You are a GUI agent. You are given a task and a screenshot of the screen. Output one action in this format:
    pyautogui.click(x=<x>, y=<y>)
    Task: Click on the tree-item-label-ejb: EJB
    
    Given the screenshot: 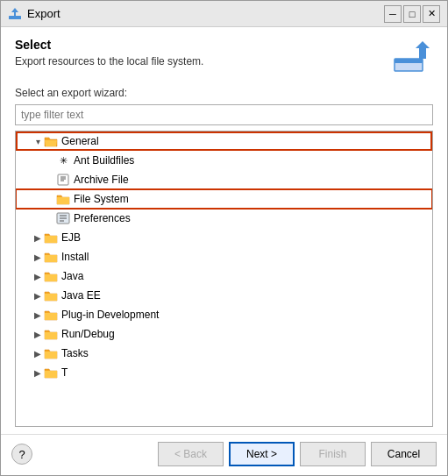 What is the action you would take?
    pyautogui.click(x=71, y=238)
    